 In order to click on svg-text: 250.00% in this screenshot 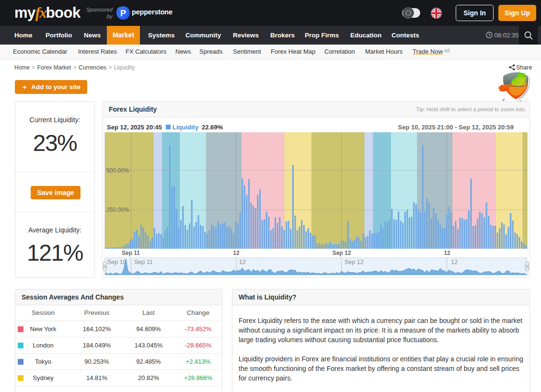, I will do `click(118, 210)`.